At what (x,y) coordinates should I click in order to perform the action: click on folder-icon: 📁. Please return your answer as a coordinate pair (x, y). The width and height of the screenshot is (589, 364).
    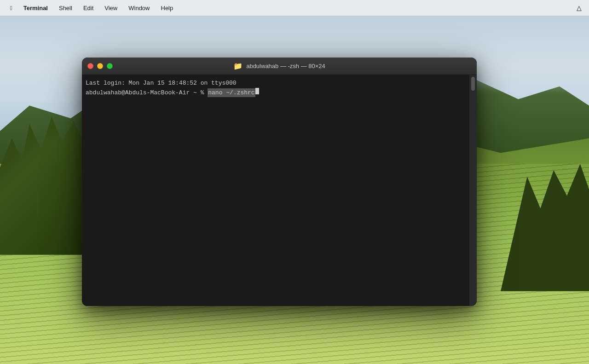
    Looking at the image, I should click on (238, 66).